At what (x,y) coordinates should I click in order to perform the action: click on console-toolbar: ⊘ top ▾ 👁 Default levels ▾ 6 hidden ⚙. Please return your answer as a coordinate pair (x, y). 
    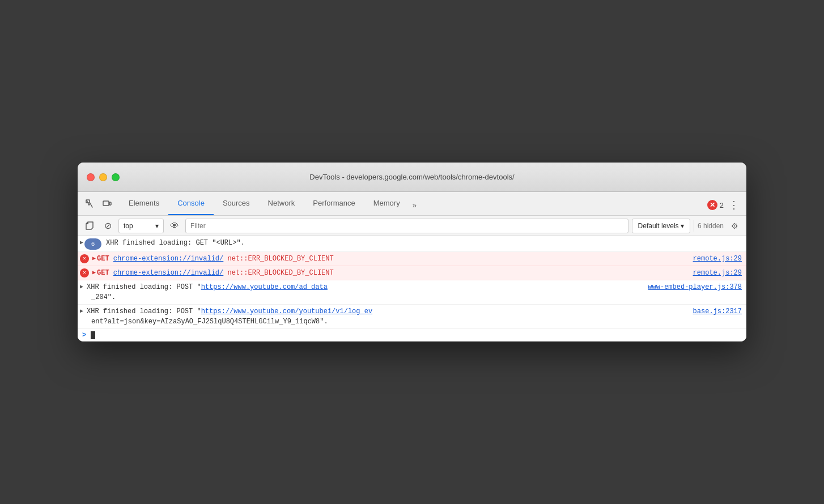
    Looking at the image, I should click on (412, 226).